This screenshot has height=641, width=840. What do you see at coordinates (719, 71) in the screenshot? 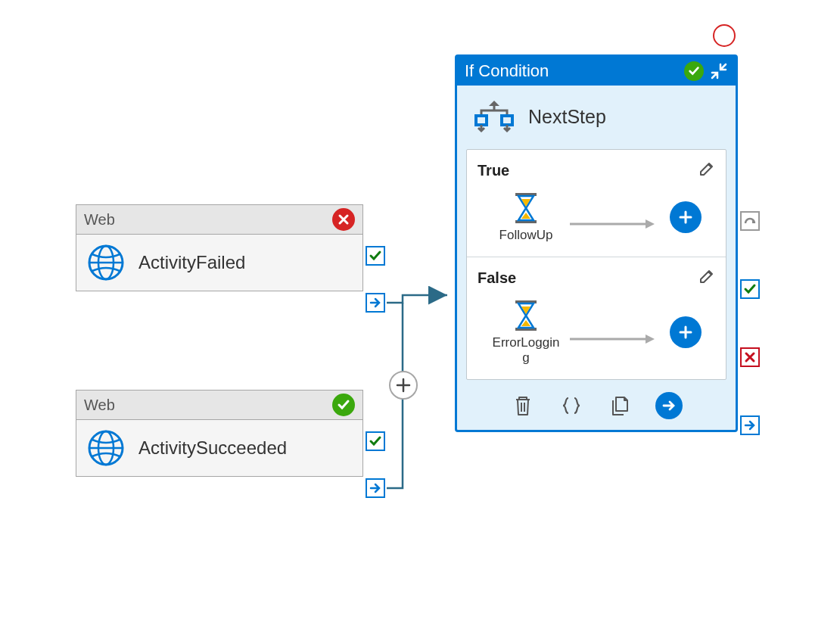
I see `collapse-icon` at bounding box center [719, 71].